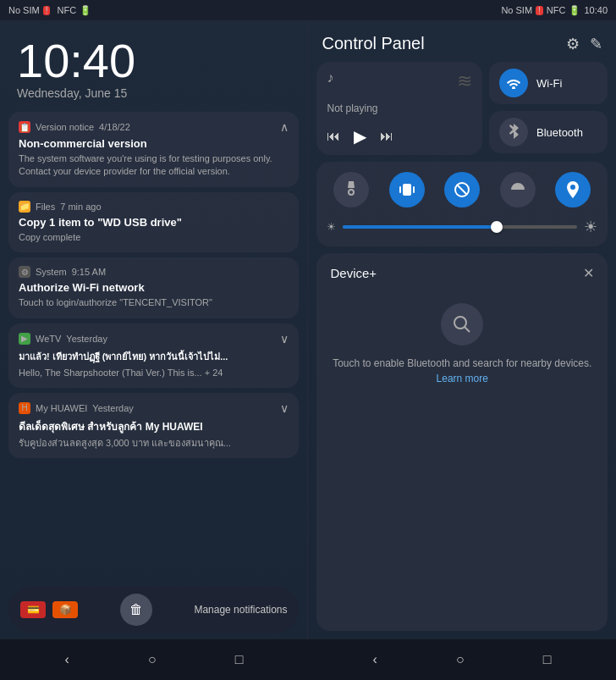 The height and width of the screenshot is (680, 616). Describe the element at coordinates (284, 339) in the screenshot. I see `notif-expand-wetv: ∨` at that location.